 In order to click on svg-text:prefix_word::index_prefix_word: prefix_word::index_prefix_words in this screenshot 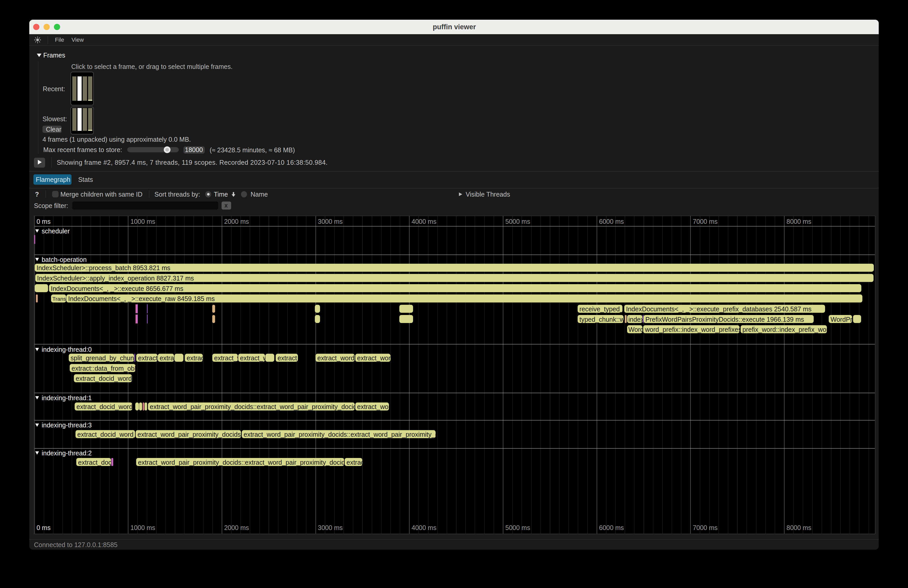, I will do `click(789, 329)`.